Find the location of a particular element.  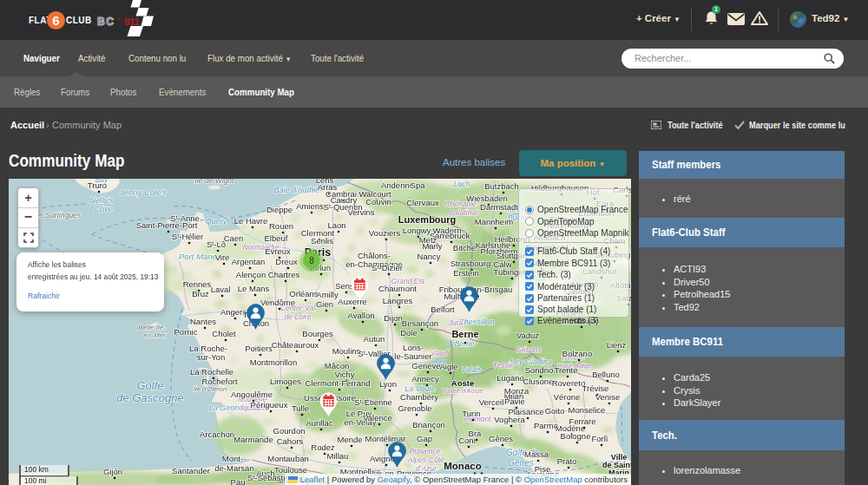

svg-text: Vaduz is located at coordinates (528, 335).